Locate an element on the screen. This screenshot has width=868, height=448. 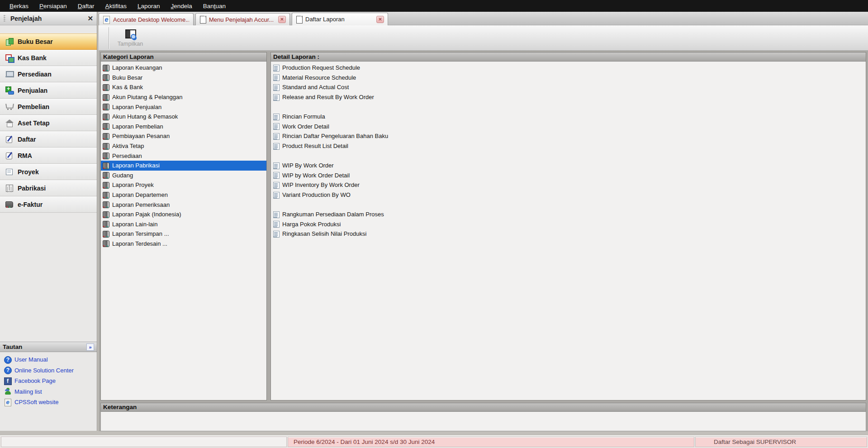
kategori-item-laporan-pajak-indonesia: Laporan Pajak (Indonesia) is located at coordinates (184, 214).